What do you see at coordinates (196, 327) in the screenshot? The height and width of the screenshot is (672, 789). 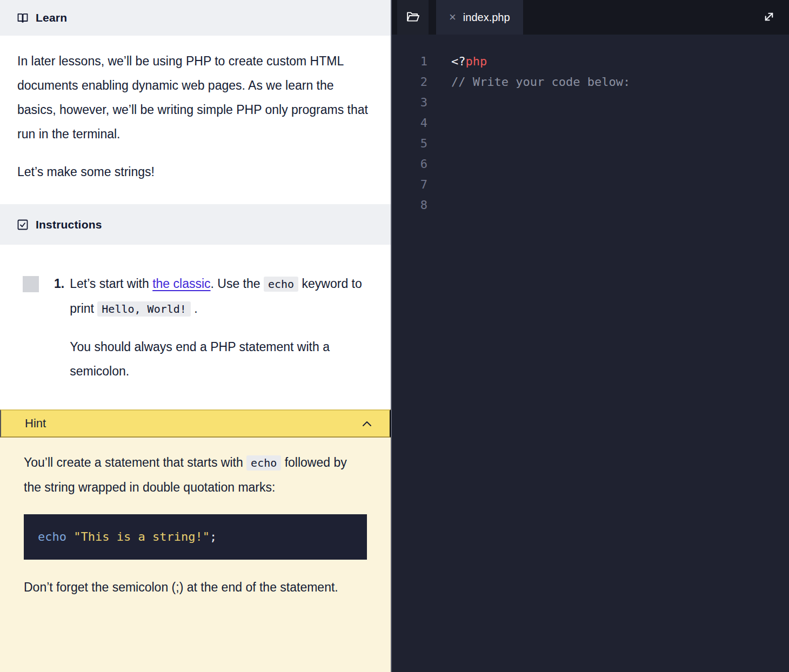 I see `instructions-body: 1. Let’s start with the classic. Use the…` at bounding box center [196, 327].